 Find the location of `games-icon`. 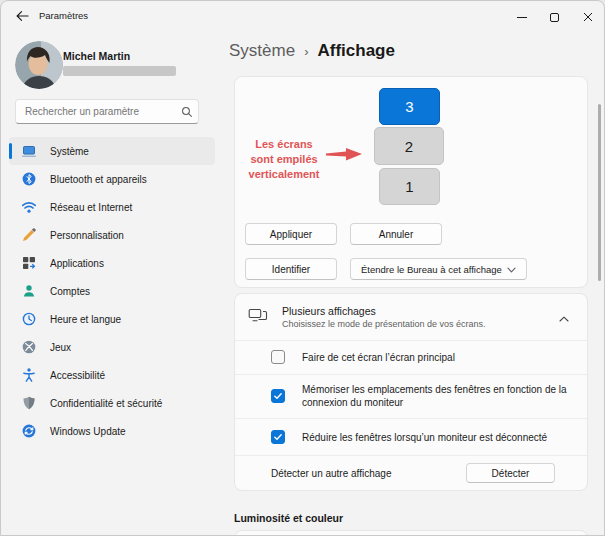

games-icon is located at coordinates (29, 347).